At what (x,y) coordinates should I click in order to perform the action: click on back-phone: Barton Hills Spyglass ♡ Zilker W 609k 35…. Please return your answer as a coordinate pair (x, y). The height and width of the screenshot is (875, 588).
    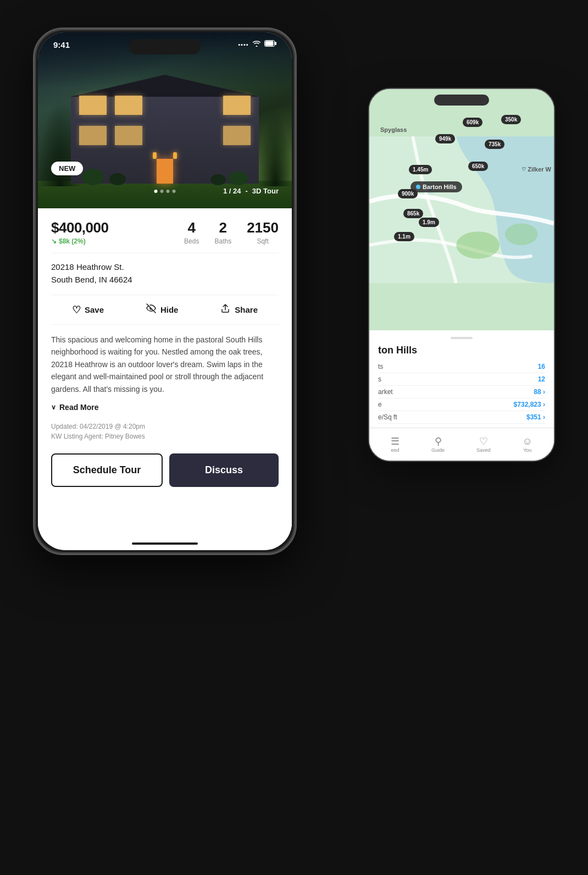
    Looking at the image, I should click on (462, 275).